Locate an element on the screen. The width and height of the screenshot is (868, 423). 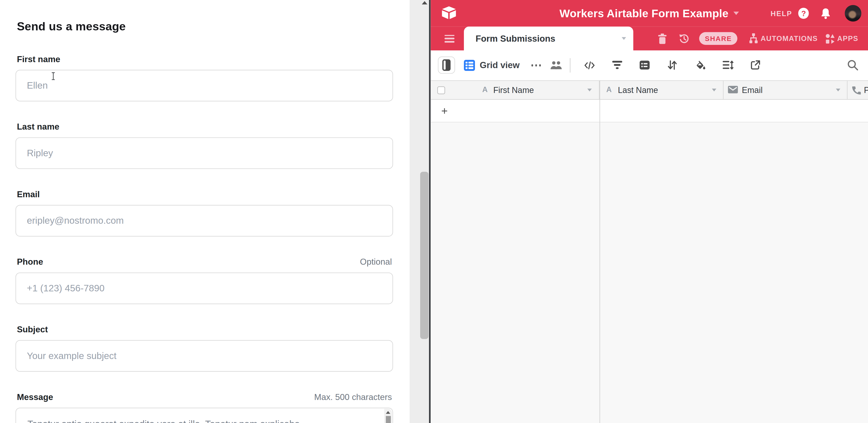
apps-icon is located at coordinates (830, 38).